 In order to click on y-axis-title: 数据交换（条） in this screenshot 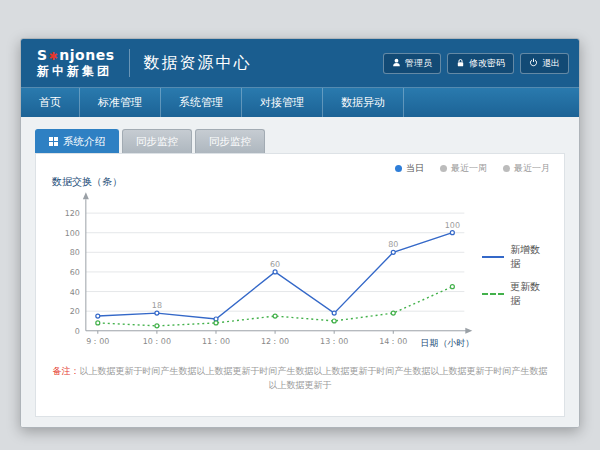, I will do `click(301, 182)`.